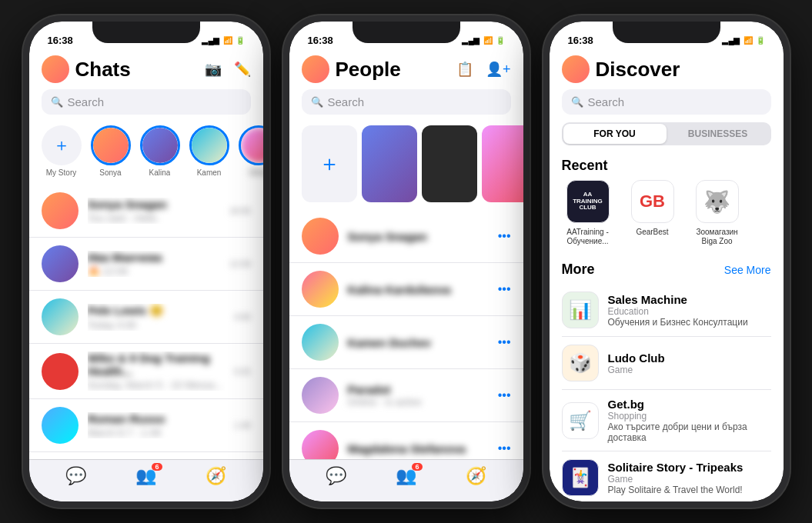 The image size is (812, 523). I want to click on more-item-sol: 🃏 Solitaire Story - Tripeaks Game Play S…, so click(667, 477).